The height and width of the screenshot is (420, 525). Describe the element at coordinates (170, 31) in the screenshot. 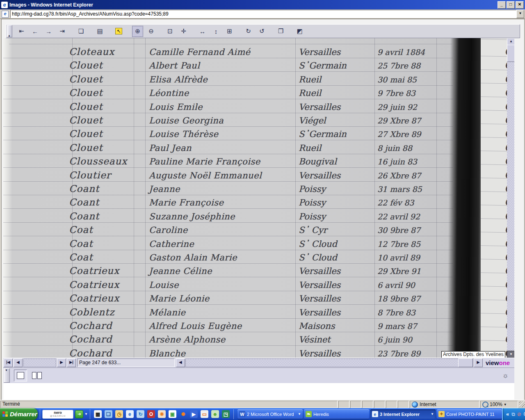

I see `zoom-area-icon: ⊡` at that location.